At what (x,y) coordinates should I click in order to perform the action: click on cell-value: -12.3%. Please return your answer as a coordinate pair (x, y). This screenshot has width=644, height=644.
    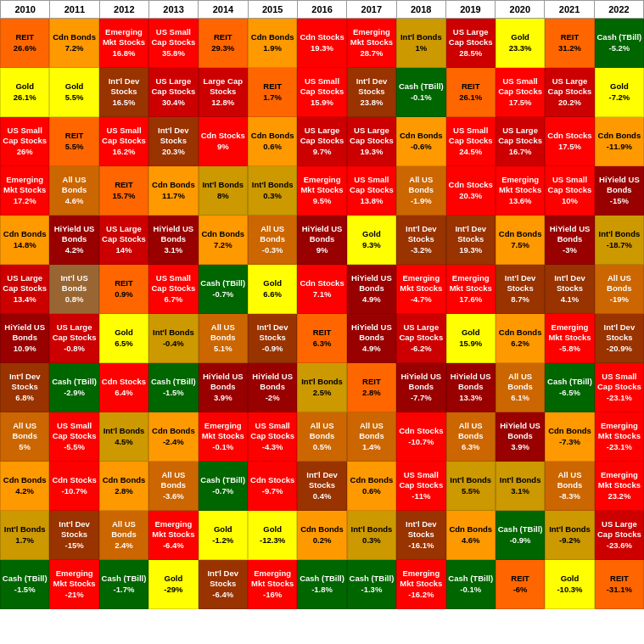
    Looking at the image, I should click on (272, 540).